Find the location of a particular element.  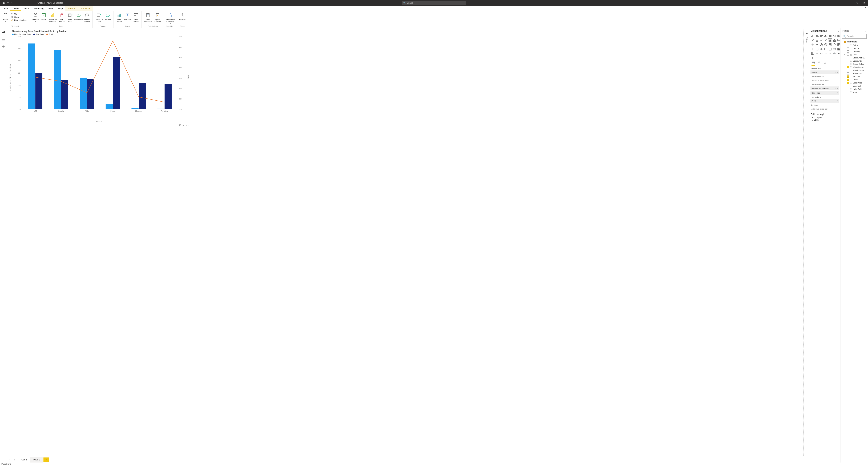

viz-type-icon: ◈ is located at coordinates (813, 58).